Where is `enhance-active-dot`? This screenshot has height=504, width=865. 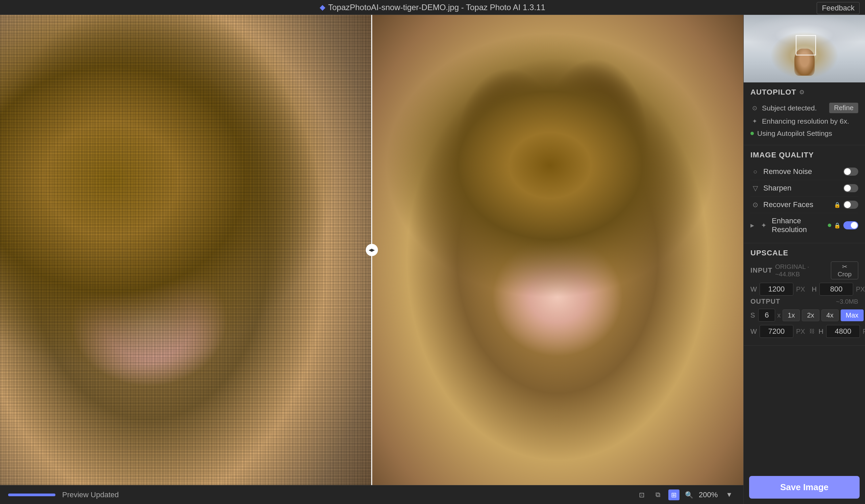 enhance-active-dot is located at coordinates (830, 225).